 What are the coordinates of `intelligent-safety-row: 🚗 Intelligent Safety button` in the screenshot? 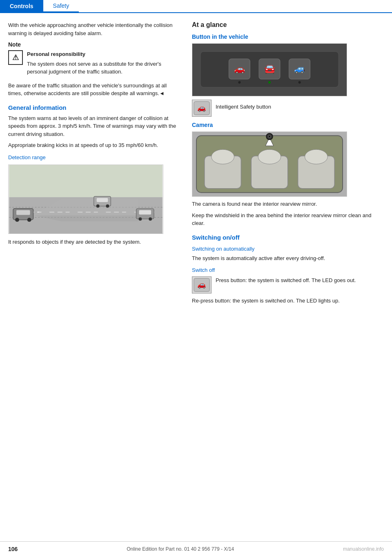 It's located at (288, 108).